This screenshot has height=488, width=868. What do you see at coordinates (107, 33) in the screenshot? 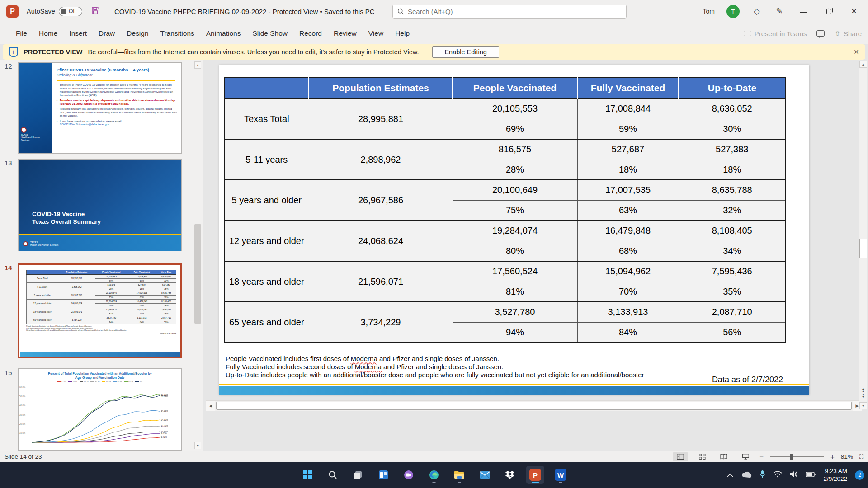
I see `tab-draw: Draw` at bounding box center [107, 33].